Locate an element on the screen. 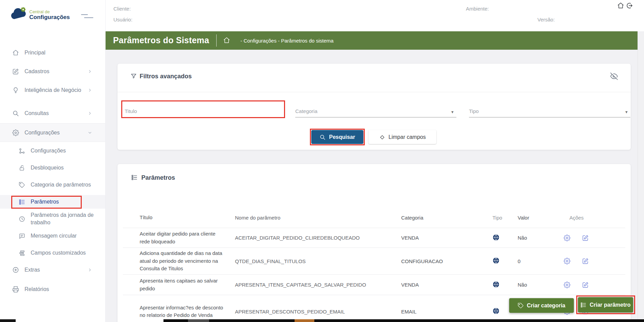 This screenshot has height=322, width=644. dropdown-arrow-icon: ▼ is located at coordinates (627, 112).